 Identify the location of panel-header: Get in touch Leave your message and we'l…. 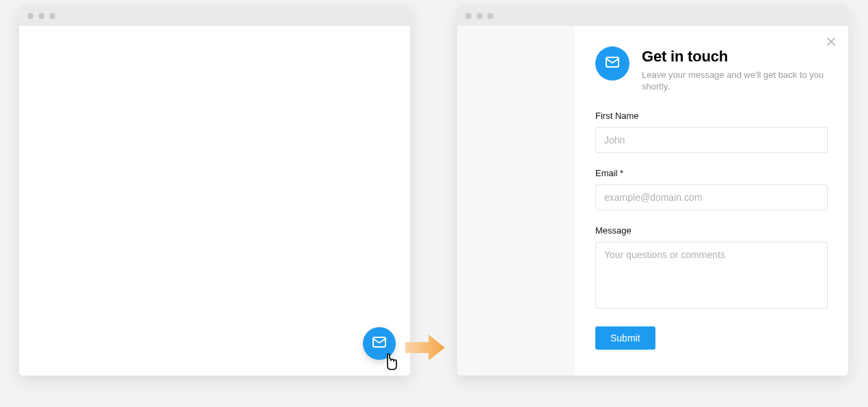
(711, 70).